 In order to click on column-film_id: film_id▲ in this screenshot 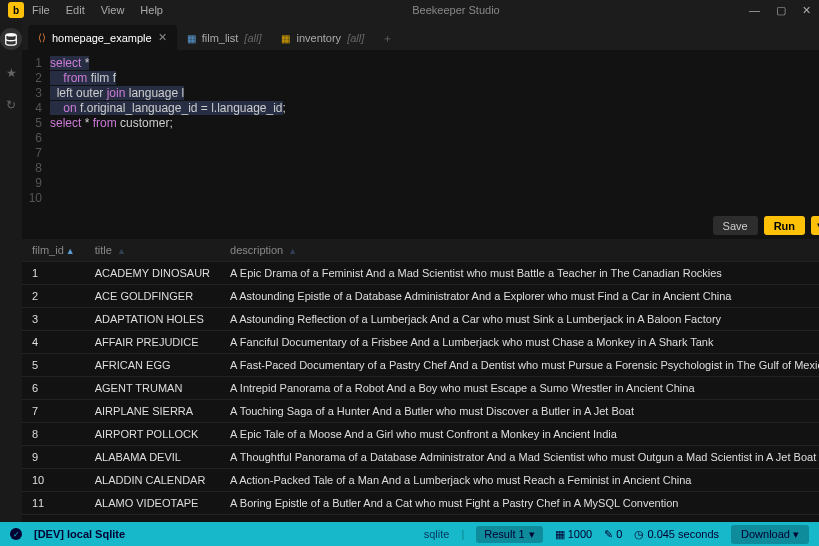, I will do `click(54, 250)`.